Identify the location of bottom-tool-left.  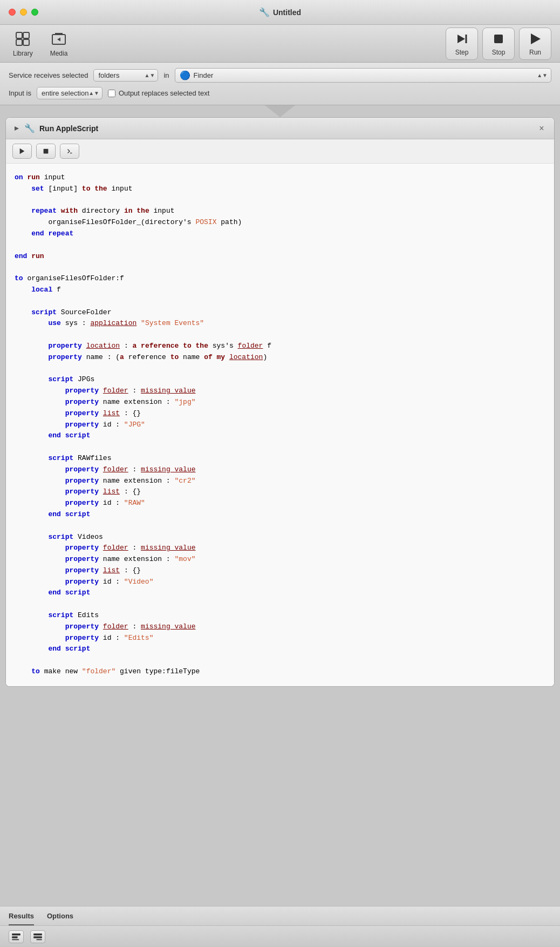
(16, 937).